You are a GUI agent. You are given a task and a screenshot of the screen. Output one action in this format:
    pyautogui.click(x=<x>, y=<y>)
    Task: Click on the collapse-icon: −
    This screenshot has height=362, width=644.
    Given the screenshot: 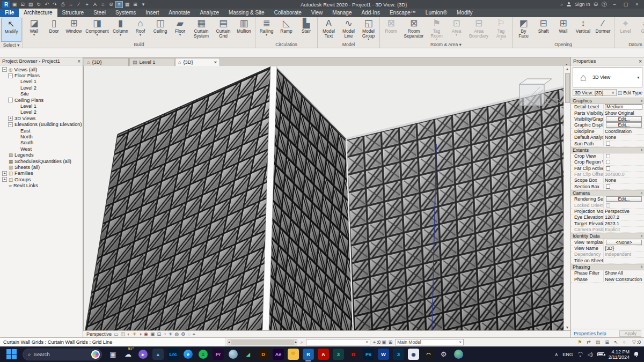 What is the action you would take?
    pyautogui.click(x=11, y=124)
    